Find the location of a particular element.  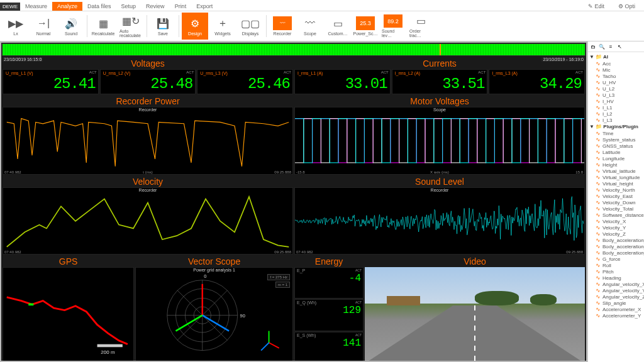

channel-tacho: Tacho is located at coordinates (616, 76).